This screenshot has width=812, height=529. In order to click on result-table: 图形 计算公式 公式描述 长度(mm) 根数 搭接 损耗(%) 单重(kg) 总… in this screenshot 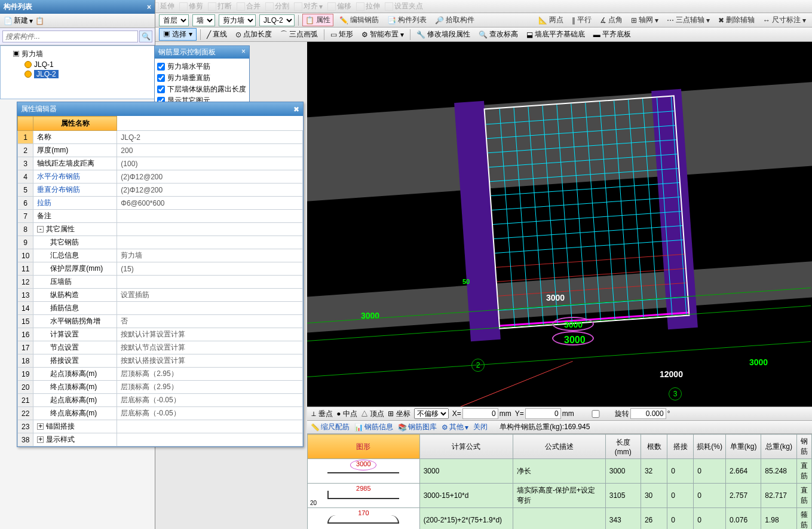, I will do `click(559, 482)`.